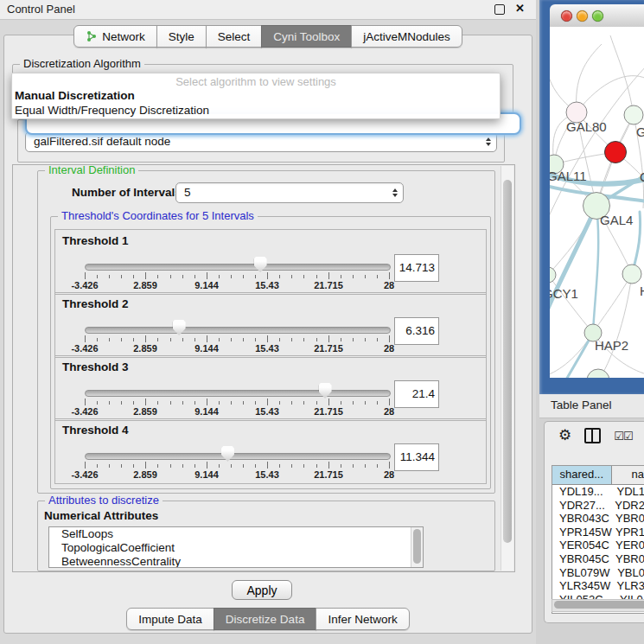 This screenshot has width=644, height=644. I want to click on control-panel-title: Control Panel, so click(41, 9).